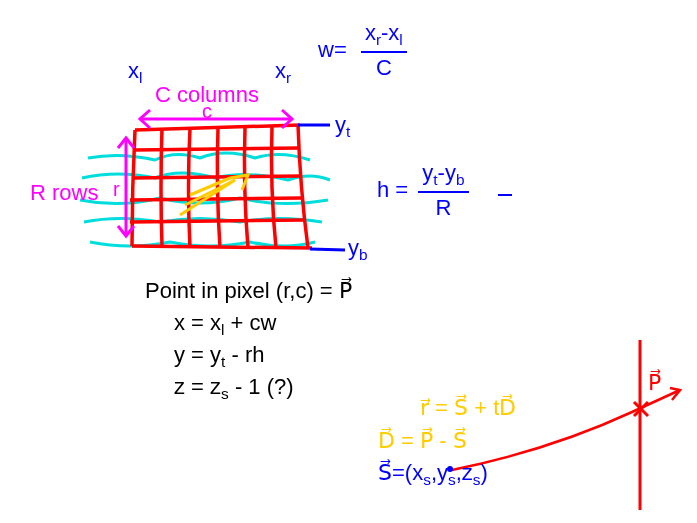 This screenshot has width=697, height=523. What do you see at coordinates (248, 291) in the screenshot?
I see `eq-point: Point in pixel (r,c) = P⃗` at bounding box center [248, 291].